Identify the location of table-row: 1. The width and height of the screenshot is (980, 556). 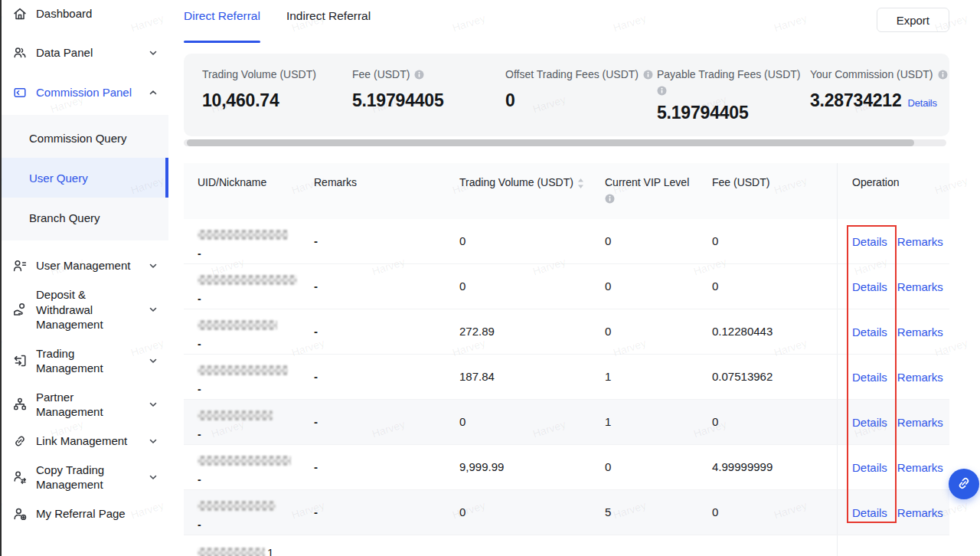
(567, 545).